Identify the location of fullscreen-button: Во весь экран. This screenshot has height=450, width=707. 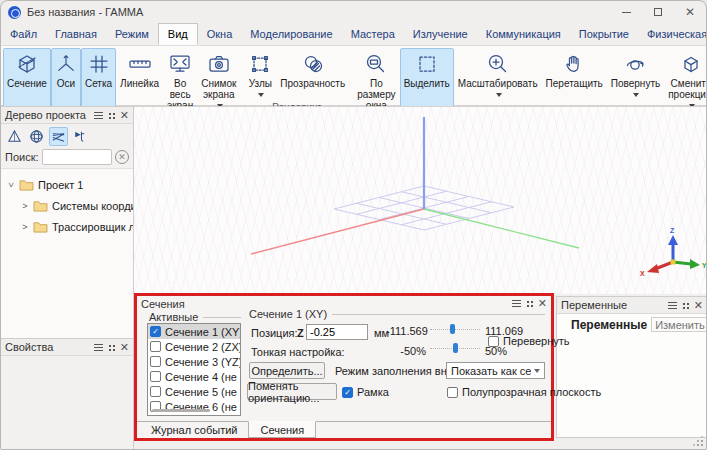
(180, 80).